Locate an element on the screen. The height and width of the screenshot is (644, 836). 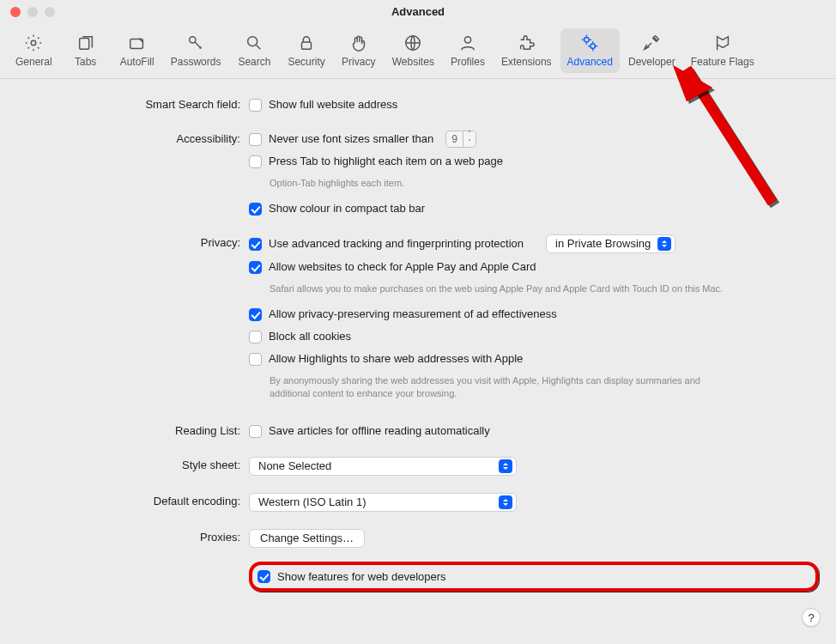
checkbox-show-full-address is located at coordinates (256, 105).